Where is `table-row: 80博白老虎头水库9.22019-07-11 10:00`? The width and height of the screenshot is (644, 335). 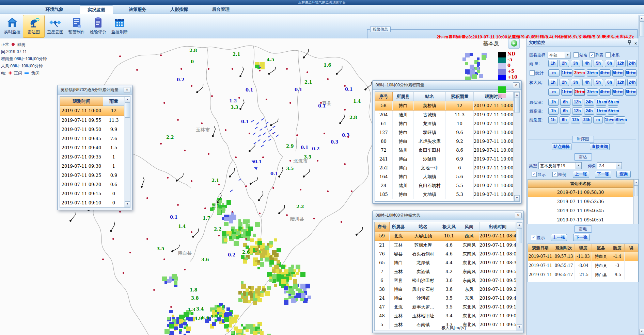
table-row: 80博白老虎头水库9.22019-07-11 10:00 is located at coordinates (447, 141).